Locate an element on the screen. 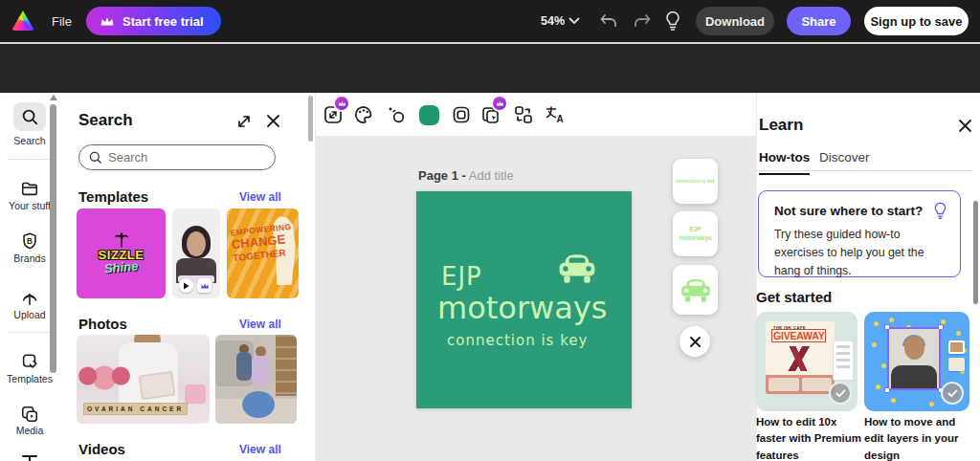 The width and height of the screenshot is (980, 461). how-to-card-premium: THE INK CAFE GIVEAWAY is located at coordinates (807, 362).